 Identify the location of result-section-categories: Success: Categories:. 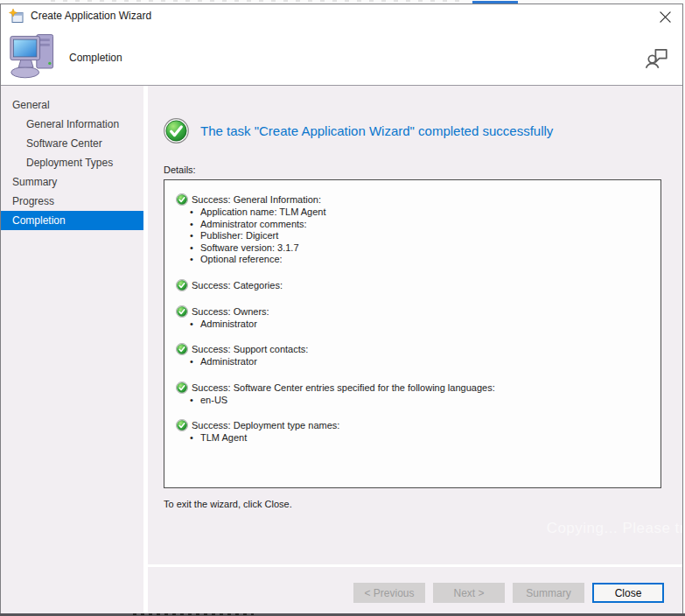
(414, 285).